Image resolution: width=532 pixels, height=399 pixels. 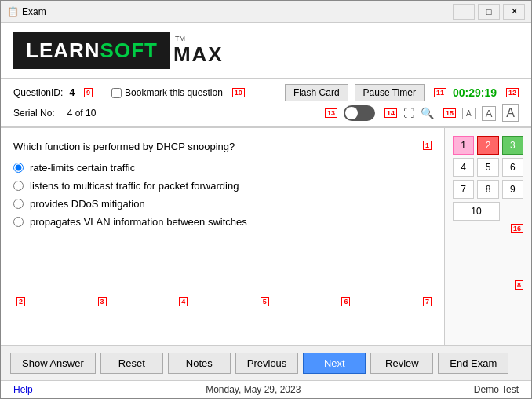 What do you see at coordinates (199, 50) in the screenshot?
I see `logo-max-wrap: TM MAX` at bounding box center [199, 50].